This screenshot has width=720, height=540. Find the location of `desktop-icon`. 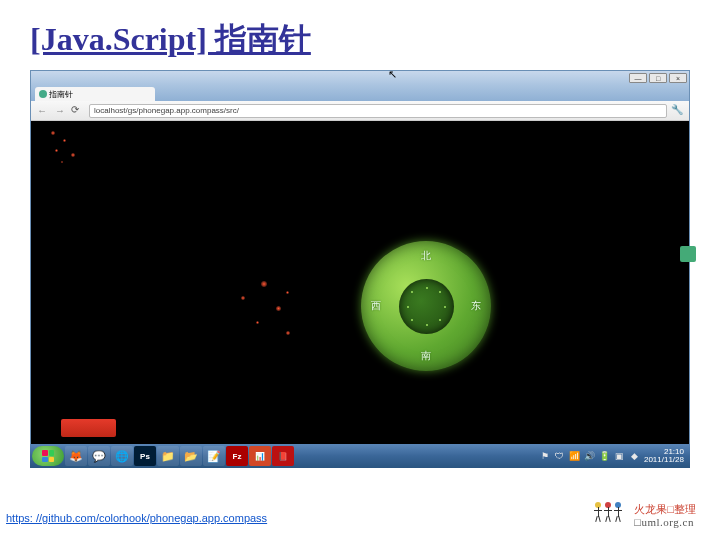

desktop-icon is located at coordinates (688, 254).